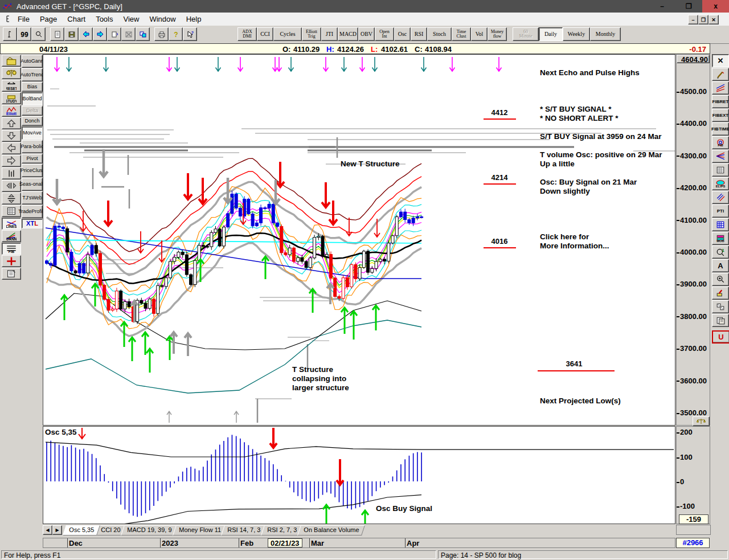  I want to click on study-tjs-web: TJ'sWeb, so click(32, 198).